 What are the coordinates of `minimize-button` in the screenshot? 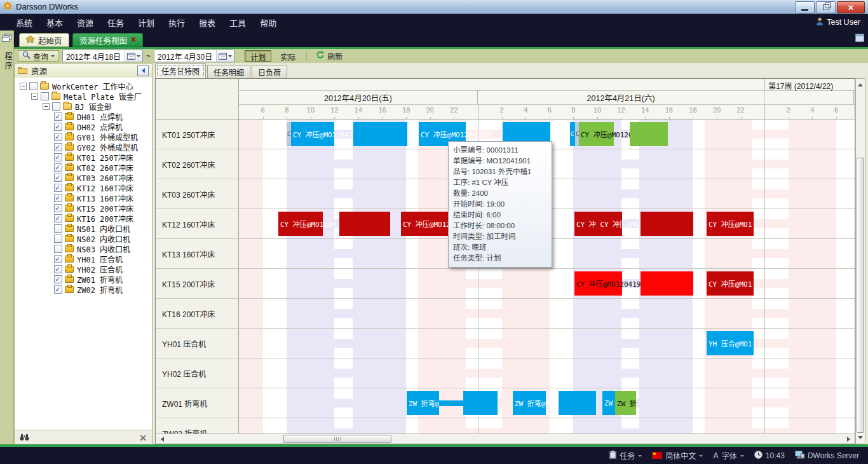 It's located at (804, 8).